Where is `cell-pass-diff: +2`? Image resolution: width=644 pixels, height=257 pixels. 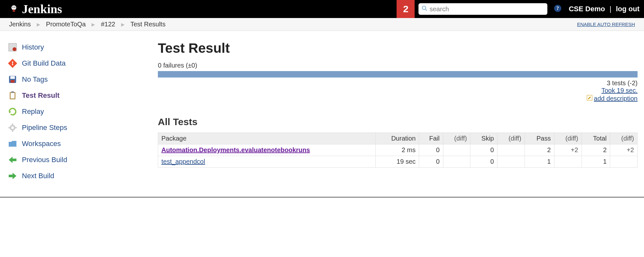
cell-pass-diff: +2 is located at coordinates (568, 150).